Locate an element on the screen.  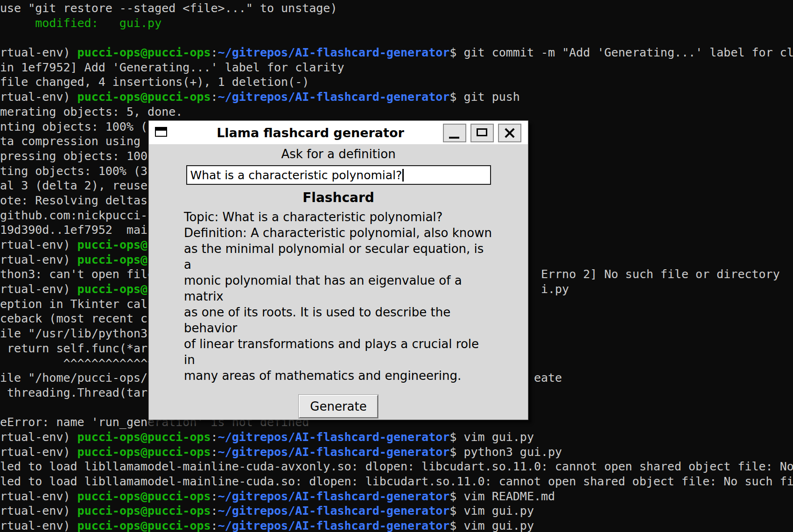
flashcard-line: as one of its roots. It is used to descr… is located at coordinates (338, 320).